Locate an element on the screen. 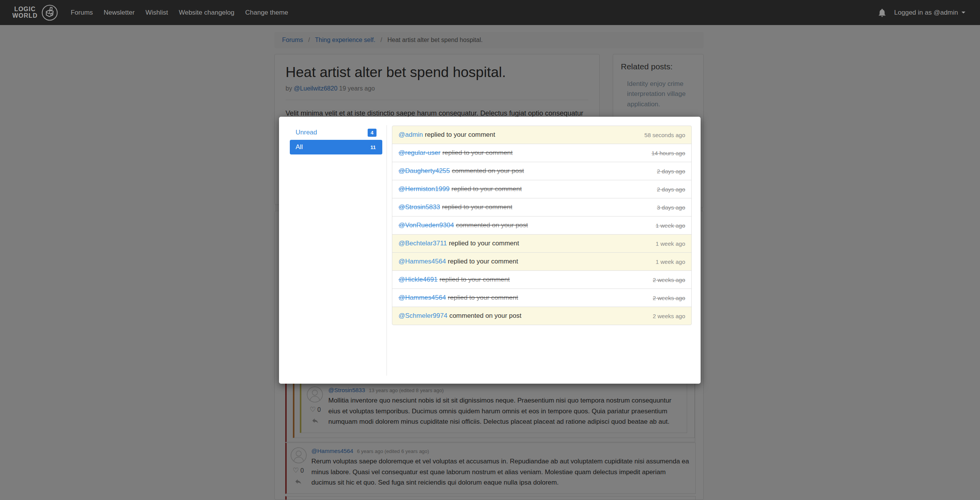 The width and height of the screenshot is (980, 500). navbar-right: Logged in as @admin is located at coordinates (921, 13).